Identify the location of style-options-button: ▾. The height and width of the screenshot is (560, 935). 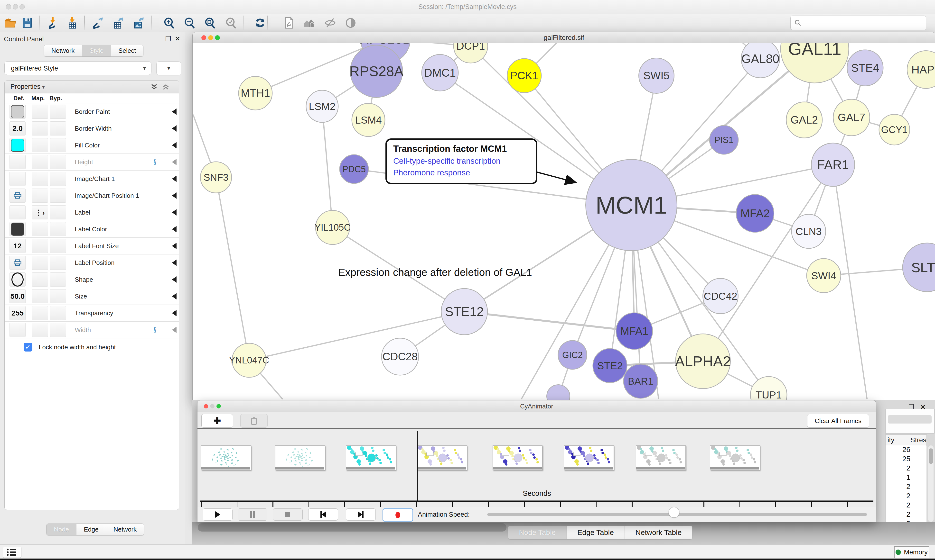
(169, 68).